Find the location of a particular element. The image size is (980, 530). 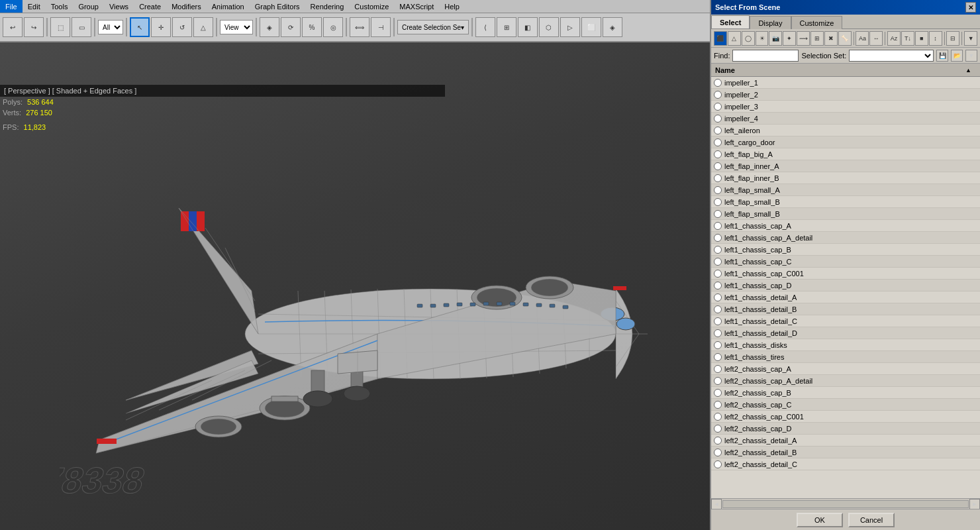

schematic-view-btn: ⊞ is located at coordinates (507, 27).